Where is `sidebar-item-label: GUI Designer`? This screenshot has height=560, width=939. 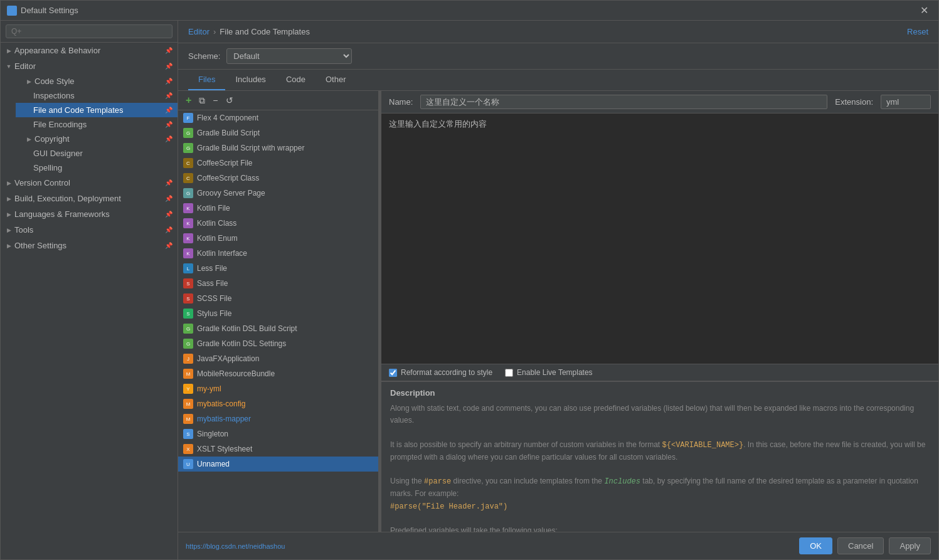 sidebar-item-label: GUI Designer is located at coordinates (103, 153).